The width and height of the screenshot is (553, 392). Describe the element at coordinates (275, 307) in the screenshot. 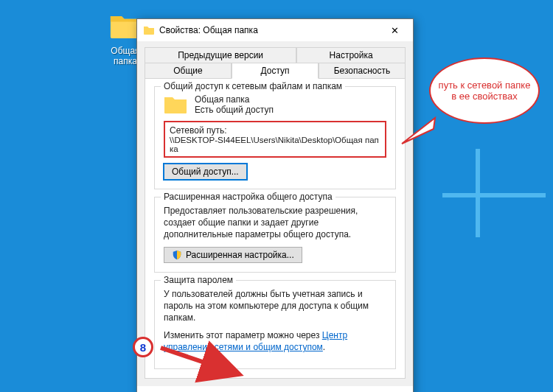

I see `password-description: У пользователей должны быть учетная запи…` at that location.